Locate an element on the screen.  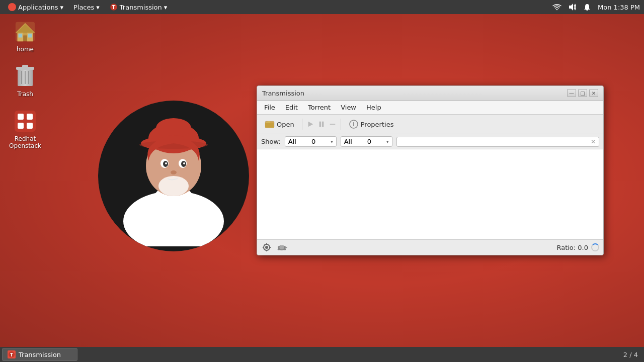
statusbar-right: Ratio: 0.0 is located at coordinates (578, 247).